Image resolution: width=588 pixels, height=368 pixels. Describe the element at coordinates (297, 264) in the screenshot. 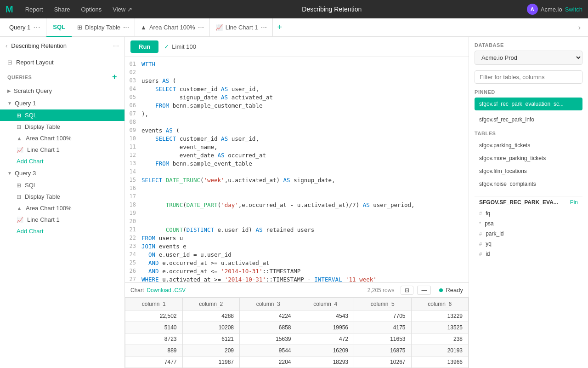

I see `code-line: 25 AND e.occurred_at >= u.activated_at` at that location.